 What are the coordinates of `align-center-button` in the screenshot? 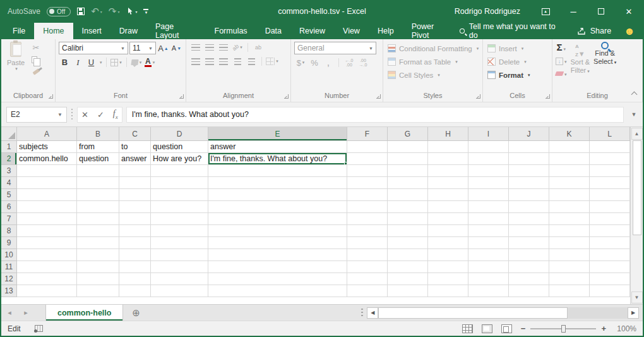 It's located at (210, 61).